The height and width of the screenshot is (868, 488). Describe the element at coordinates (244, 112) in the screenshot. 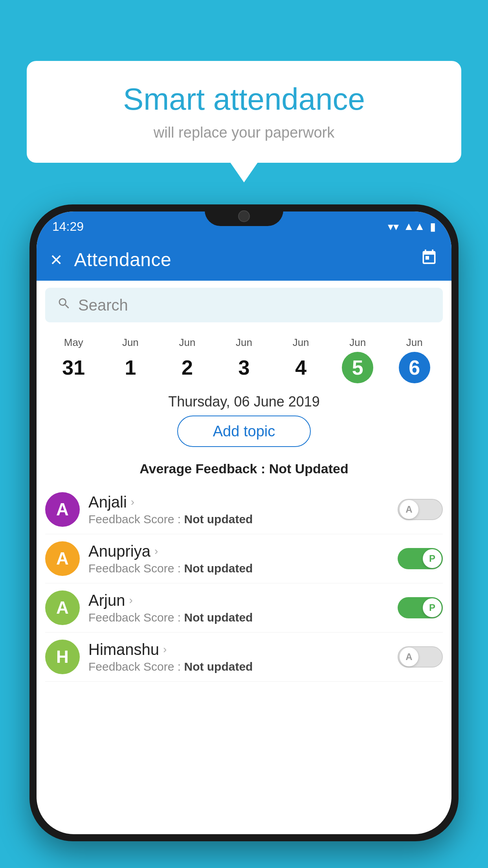

I see `speech-bubble: Smart attendance will replace your paper…` at that location.